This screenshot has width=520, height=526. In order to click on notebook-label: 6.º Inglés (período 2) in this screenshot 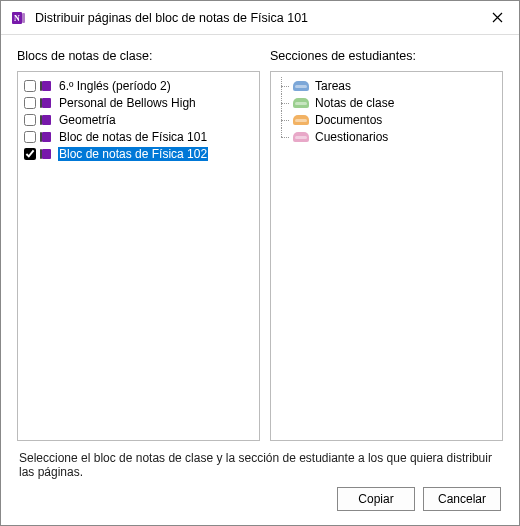, I will do `click(115, 86)`.